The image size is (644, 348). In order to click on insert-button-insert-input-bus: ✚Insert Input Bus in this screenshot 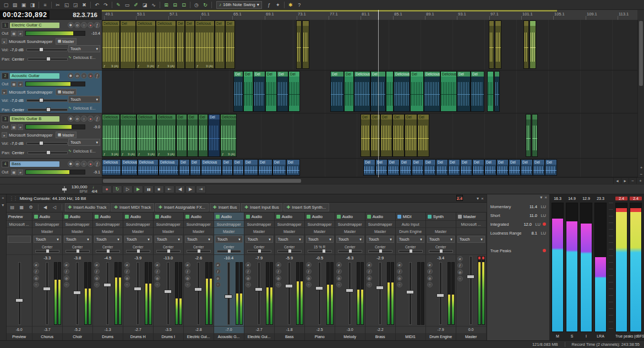, I will do `click(261, 207)`.